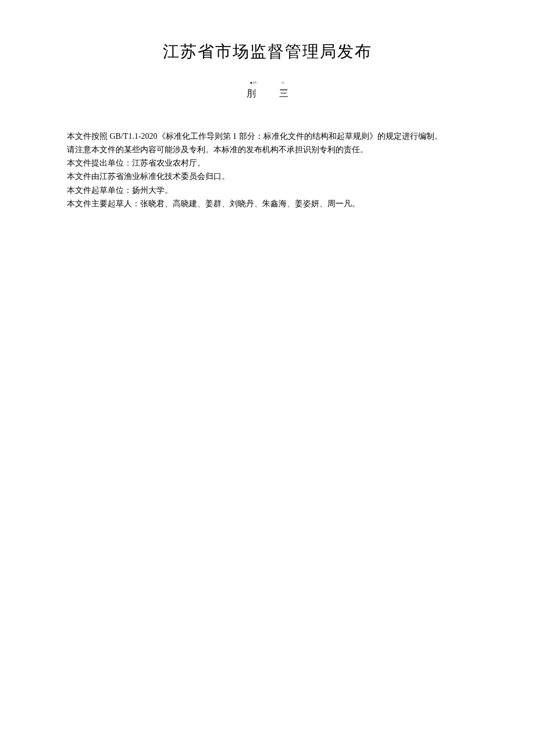  What do you see at coordinates (268, 52) in the screenshot?
I see `document-title: 江苏省市场监督管理局发布` at bounding box center [268, 52].